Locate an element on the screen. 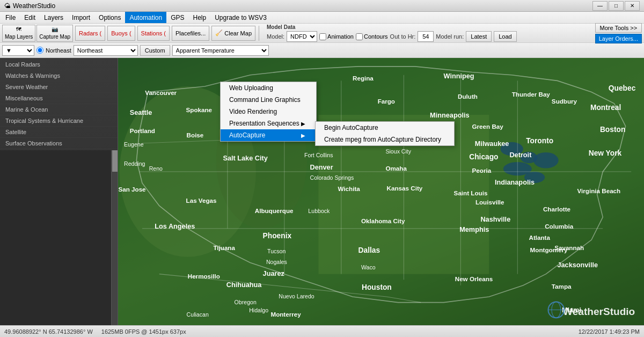  capture-map-icon: 📷 is located at coordinates (55, 29).